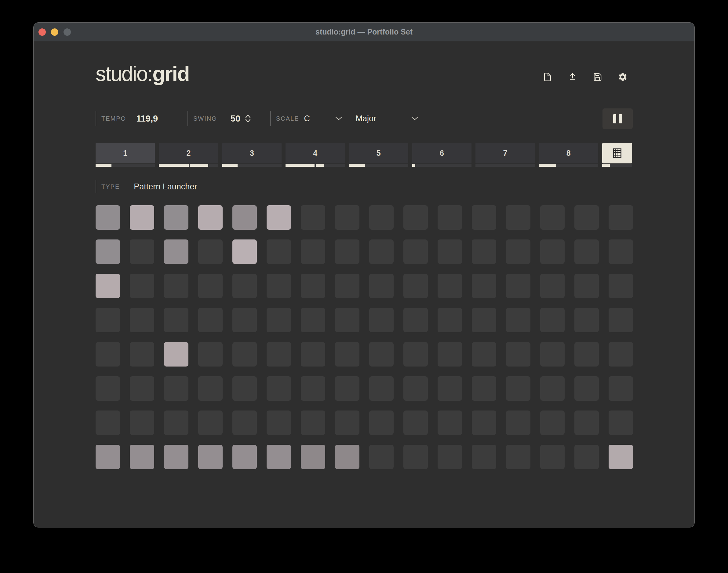 The height and width of the screenshot is (573, 728). Describe the element at coordinates (176, 354) in the screenshot. I see `pad-r5-c3` at that location.